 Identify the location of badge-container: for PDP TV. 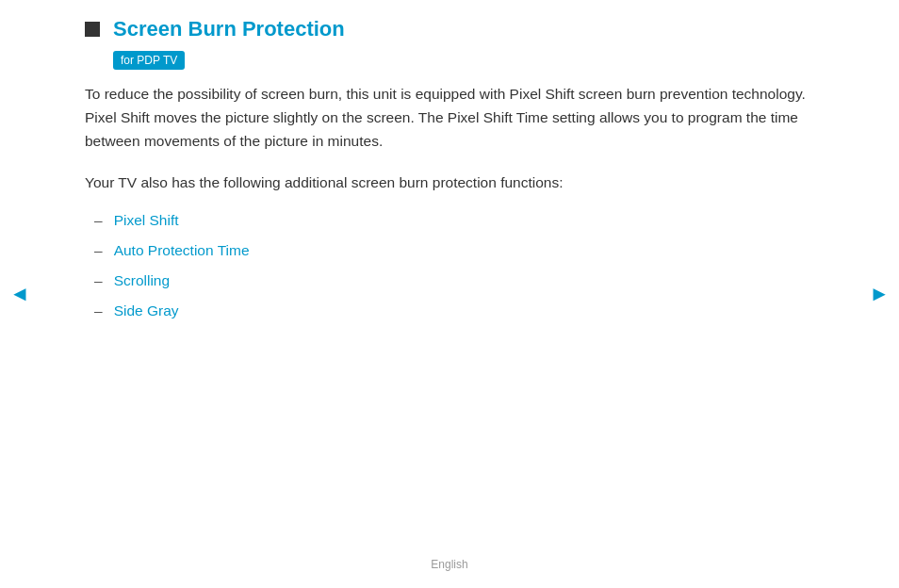
(450, 67).